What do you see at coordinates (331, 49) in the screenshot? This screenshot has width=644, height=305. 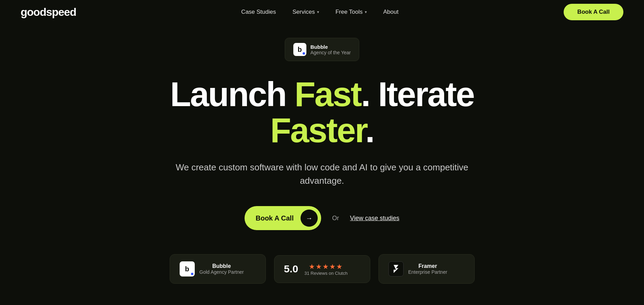 I see `badge-text: Bubble Agency of the Year` at bounding box center [331, 49].